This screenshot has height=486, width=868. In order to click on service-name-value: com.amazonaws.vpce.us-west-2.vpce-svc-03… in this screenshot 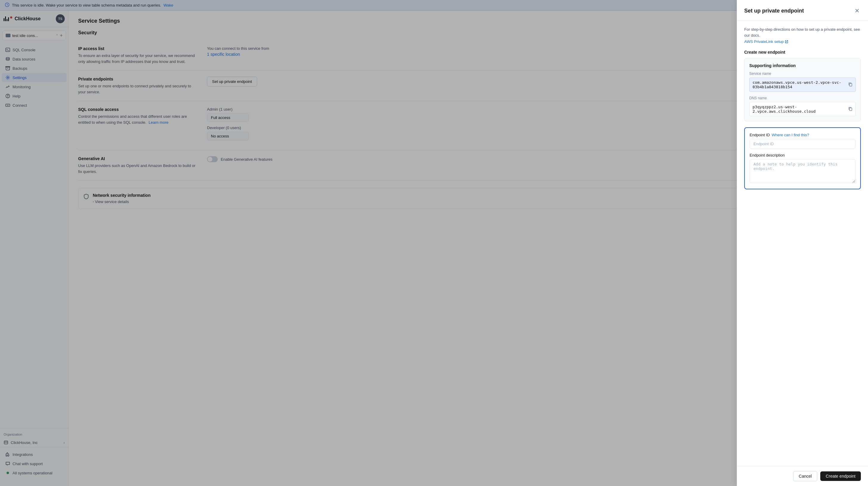, I will do `click(803, 85)`.